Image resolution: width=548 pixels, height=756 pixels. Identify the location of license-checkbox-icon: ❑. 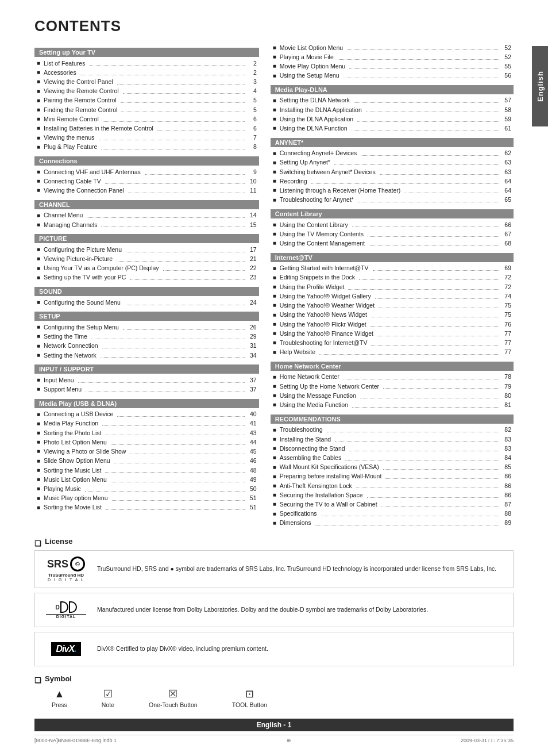
(38, 544).